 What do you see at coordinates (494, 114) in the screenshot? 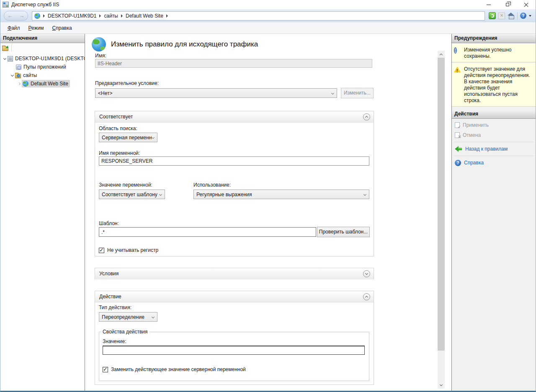
I see `actions-header: Действия` at bounding box center [494, 114].